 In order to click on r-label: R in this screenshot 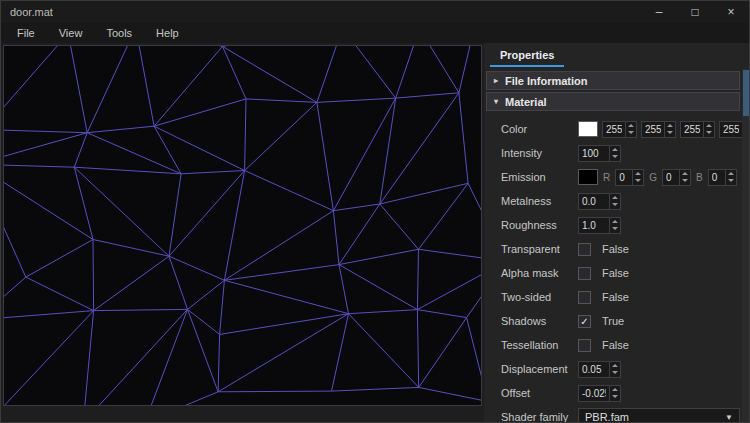, I will do `click(606, 178)`.